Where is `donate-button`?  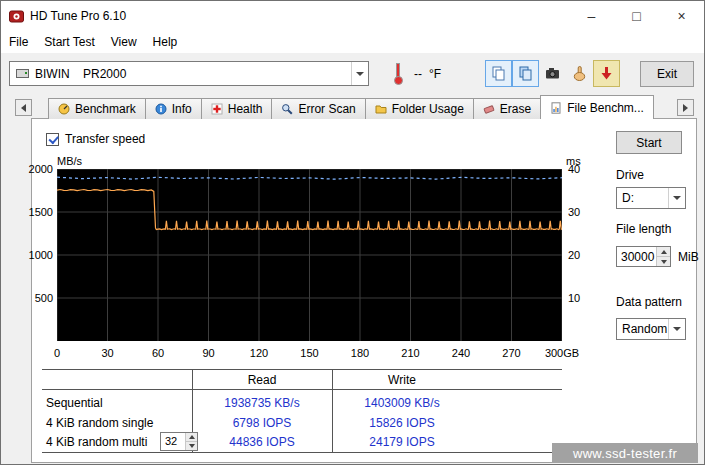
donate-button is located at coordinates (580, 74).